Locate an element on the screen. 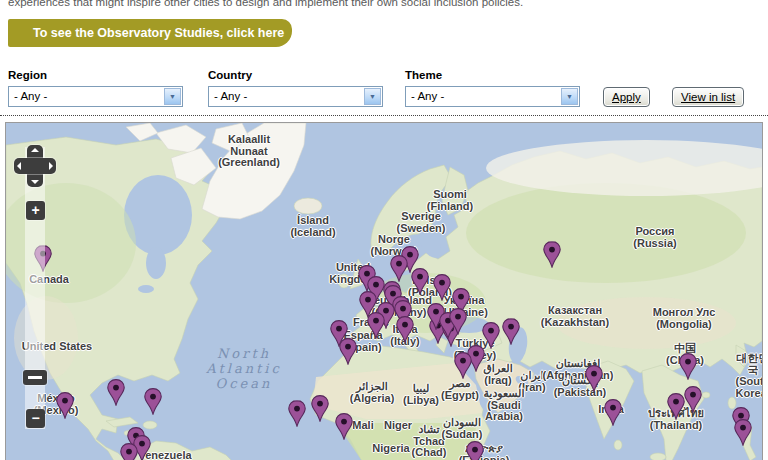 This screenshot has height=460, width=768. apply-button: Apply is located at coordinates (626, 97).